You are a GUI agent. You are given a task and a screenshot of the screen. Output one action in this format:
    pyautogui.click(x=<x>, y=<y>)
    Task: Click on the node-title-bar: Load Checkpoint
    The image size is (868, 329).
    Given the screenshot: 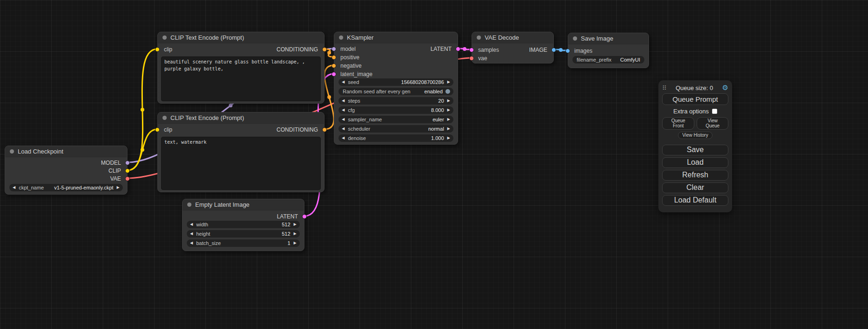 What is the action you would take?
    pyautogui.click(x=66, y=152)
    